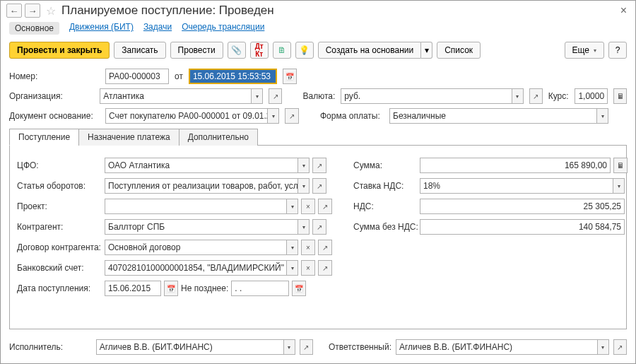  Describe the element at coordinates (196, 347) in the screenshot. I see `executor-combo: Агличев В.В. (БИТ.ФИНАНС) ▾` at that location.